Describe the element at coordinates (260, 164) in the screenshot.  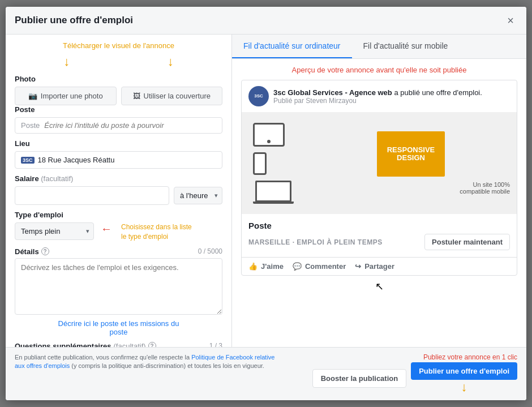
I see `phone-device` at that location.